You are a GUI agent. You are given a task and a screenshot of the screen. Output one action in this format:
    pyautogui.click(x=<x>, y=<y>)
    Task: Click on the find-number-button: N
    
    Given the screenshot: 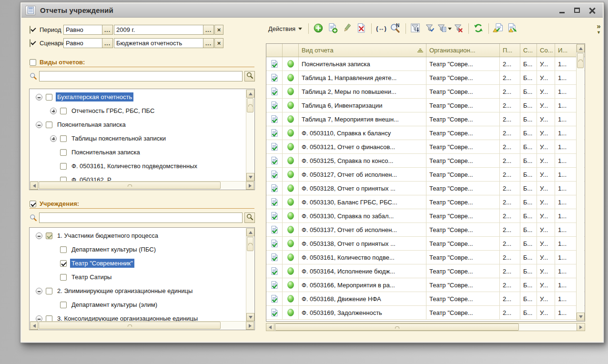 What is the action you would take?
    pyautogui.click(x=395, y=29)
    